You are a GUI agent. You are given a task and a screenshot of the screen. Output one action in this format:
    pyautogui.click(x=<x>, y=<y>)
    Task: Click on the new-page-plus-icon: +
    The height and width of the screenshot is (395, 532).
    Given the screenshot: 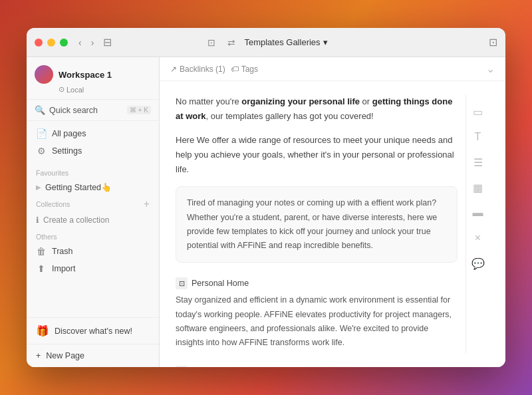 What is the action you would take?
    pyautogui.click(x=39, y=356)
    